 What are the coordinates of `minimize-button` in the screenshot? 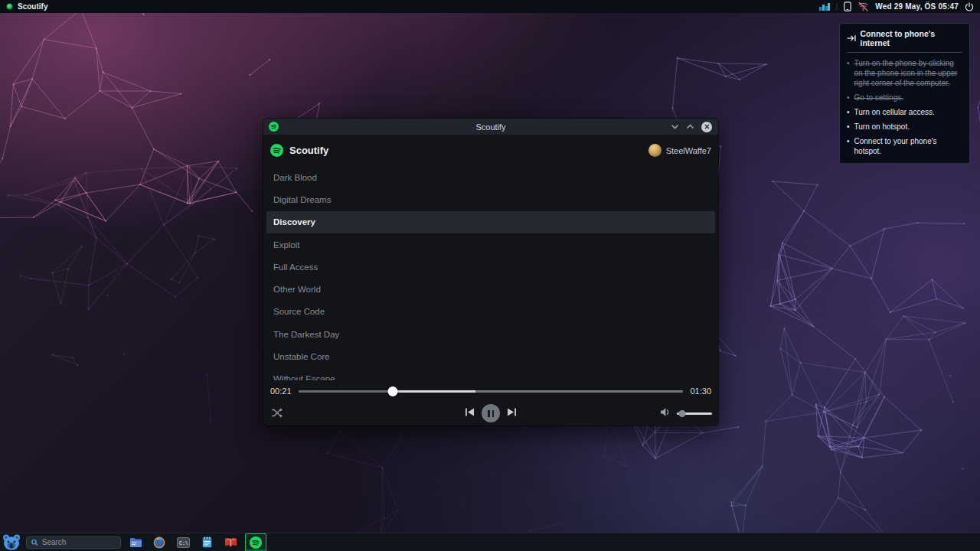 It's located at (675, 127).